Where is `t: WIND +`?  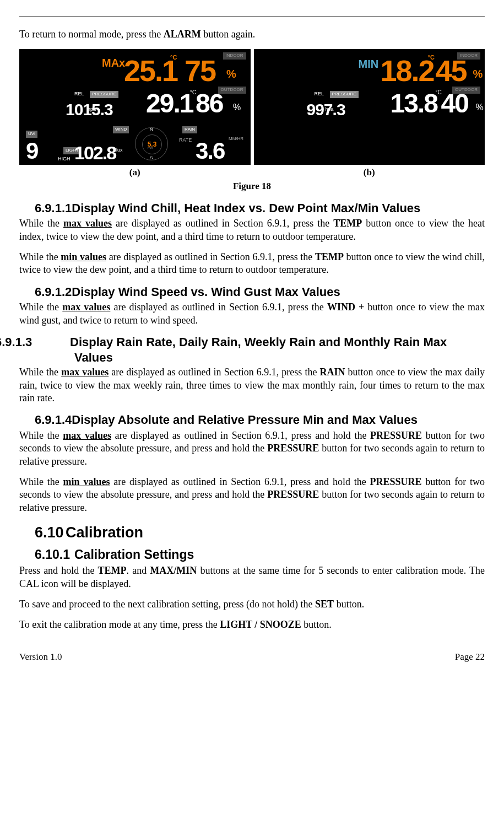
t: WIND + is located at coordinates (346, 307).